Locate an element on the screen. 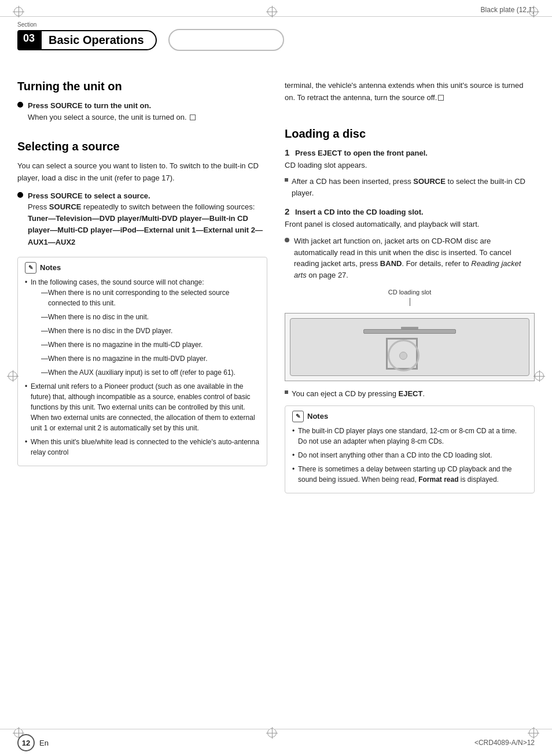 The image size is (552, 756). step2-bullet: With jacket art function on, jacket arts… is located at coordinates (410, 258).